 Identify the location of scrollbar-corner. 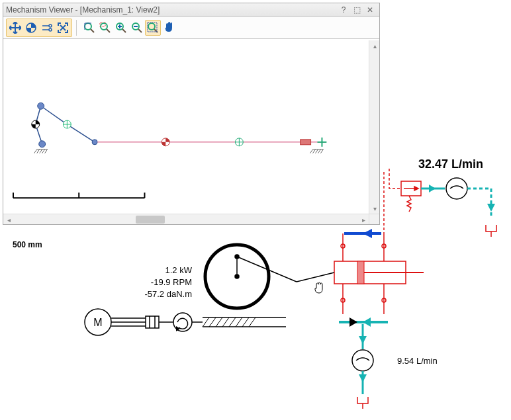
(374, 219).